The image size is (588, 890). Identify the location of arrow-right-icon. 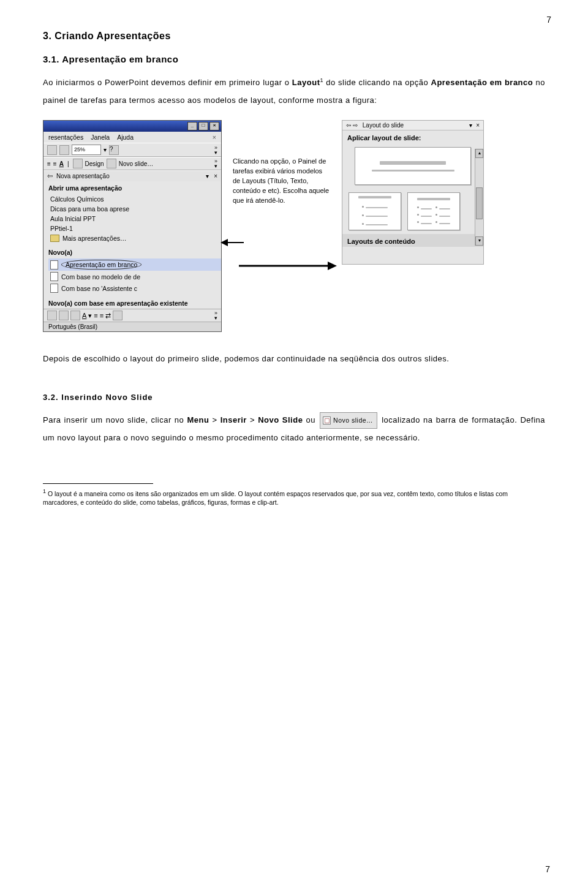
(288, 266).